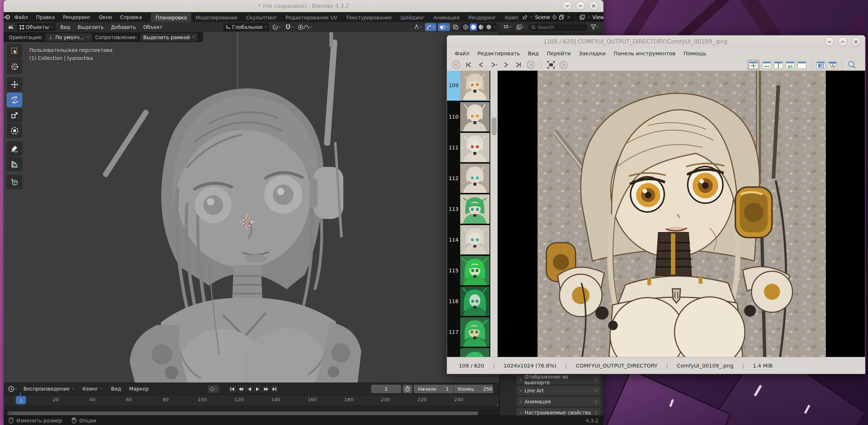 This screenshot has width=868, height=425. Describe the element at coordinates (15, 131) in the screenshot. I see `tool-transform` at that location.